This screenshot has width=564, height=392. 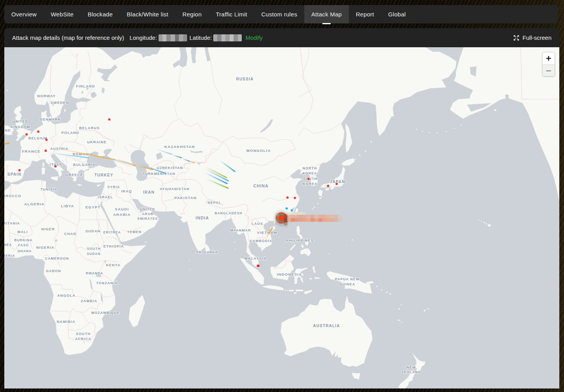 I want to click on svg-text: GREECE, so click(x=74, y=175).